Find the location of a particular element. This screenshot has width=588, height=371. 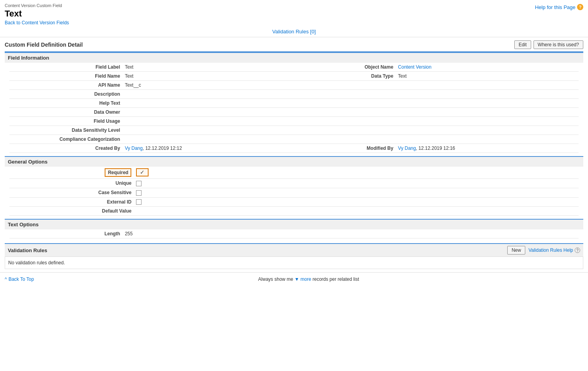

default-value-lbl: Default Value is located at coordinates (72, 211).